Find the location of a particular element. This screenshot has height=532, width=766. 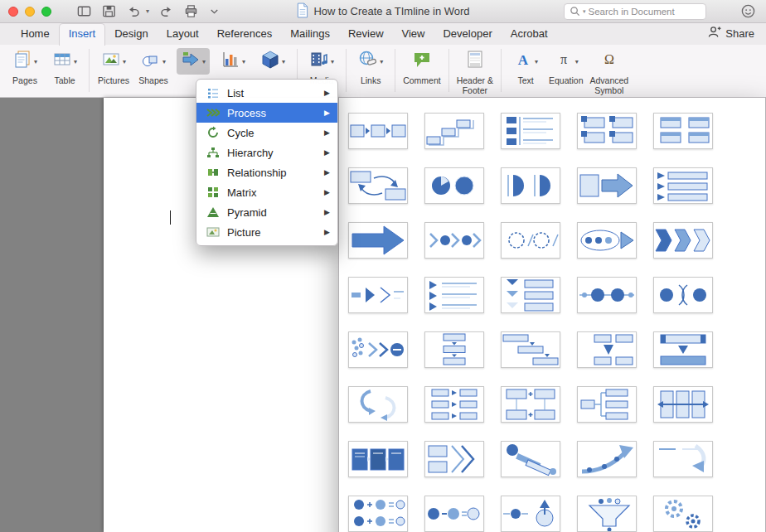

chevron-list-thumbnail is located at coordinates (683, 240).